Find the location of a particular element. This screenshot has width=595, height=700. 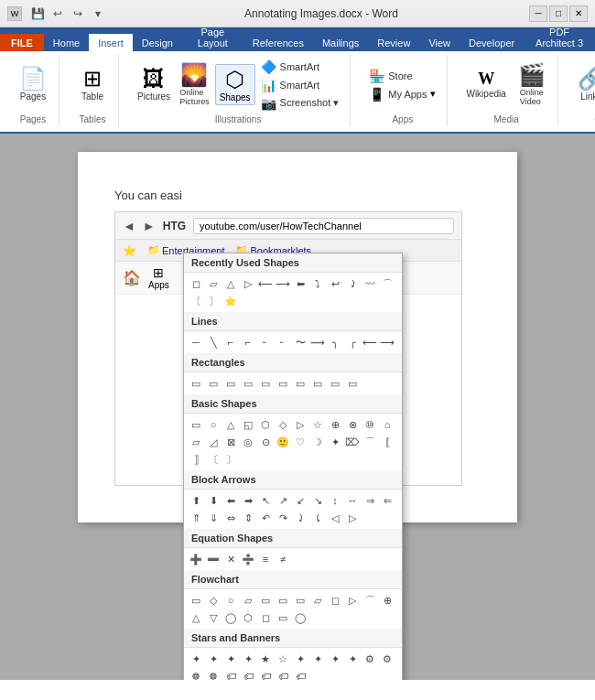

tab-home: Home is located at coordinates (66, 42).